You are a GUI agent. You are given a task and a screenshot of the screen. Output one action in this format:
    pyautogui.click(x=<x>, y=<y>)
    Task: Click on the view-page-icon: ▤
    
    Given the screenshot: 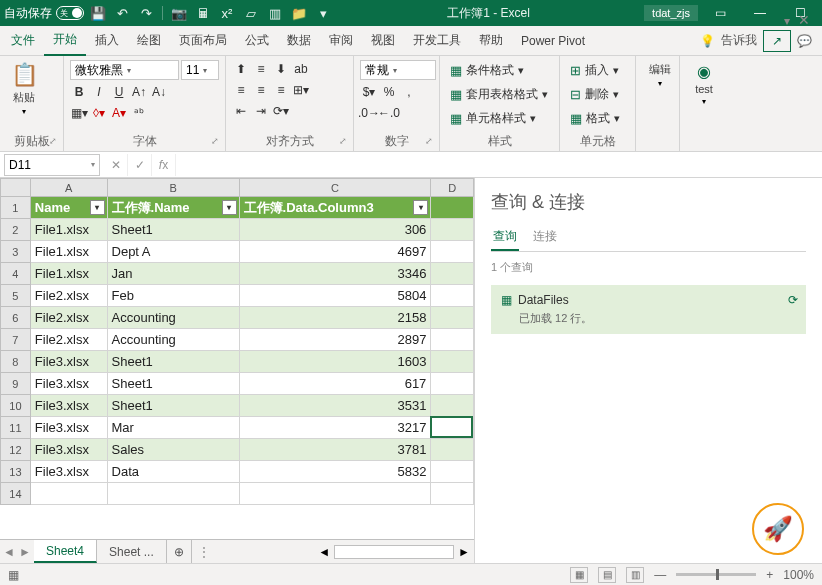 What is the action you would take?
    pyautogui.click(x=607, y=575)
    